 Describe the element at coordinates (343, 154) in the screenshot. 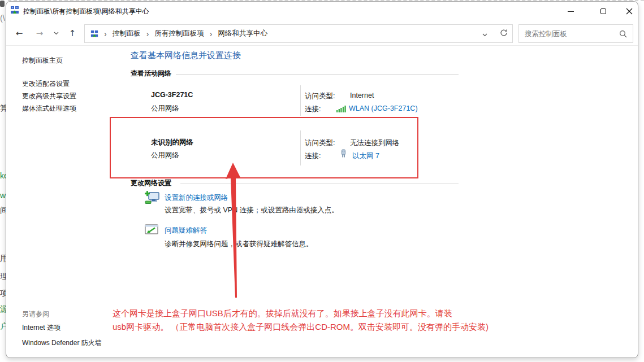

I see `ethernet-icon` at that location.